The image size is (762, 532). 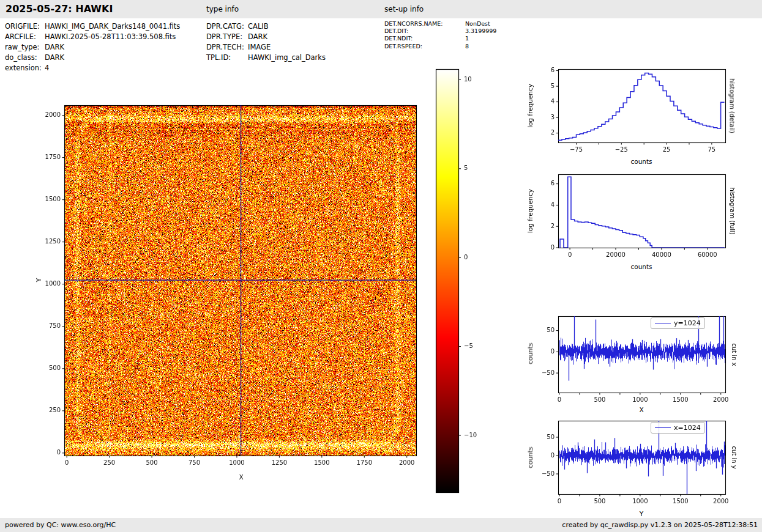 I want to click on hist-full-xaxis-label: counts, so click(x=641, y=267).